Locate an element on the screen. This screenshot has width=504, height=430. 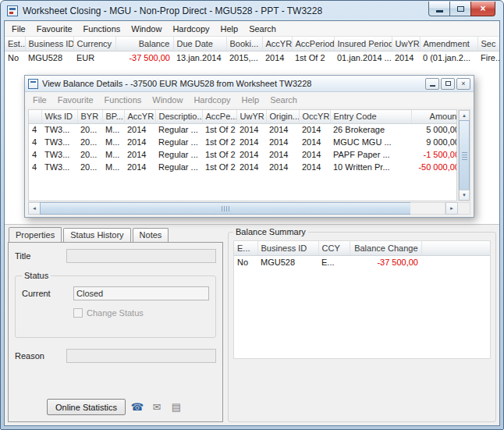
column-header: Due Date is located at coordinates (200, 44).